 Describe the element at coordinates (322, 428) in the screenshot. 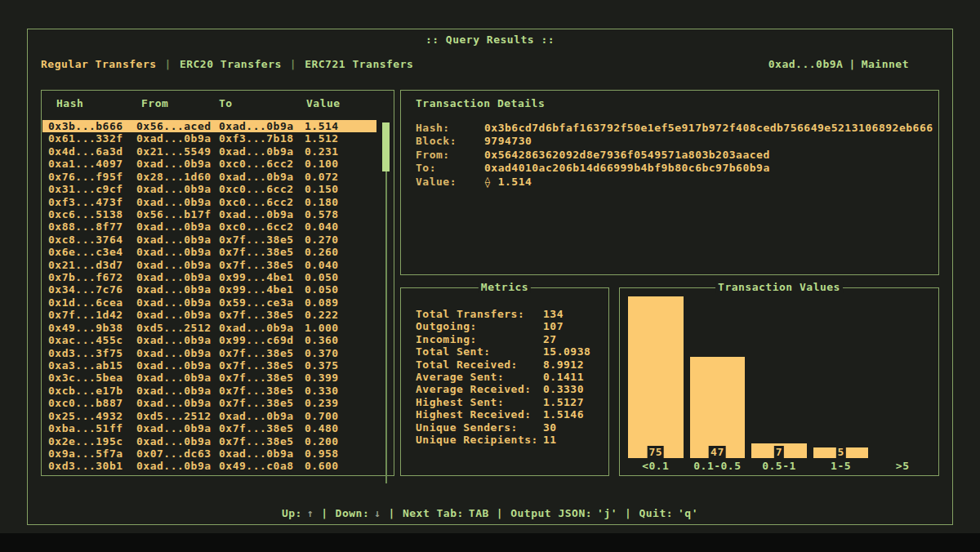

I see `tx-value: 0.480` at that location.